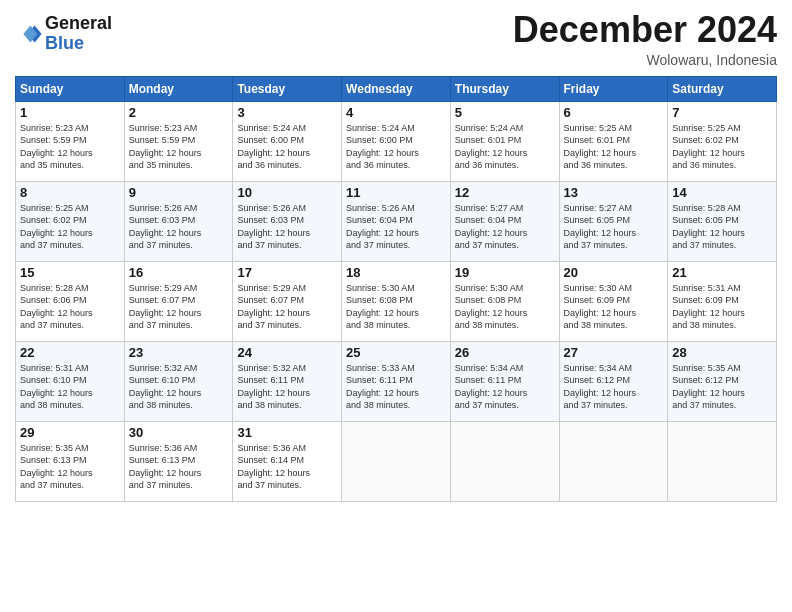  Describe the element at coordinates (70, 141) in the screenshot. I see `calendar-cell: 1Sunrise: 5:23 AM Sunset: 5:59 PM Daylig…` at that location.